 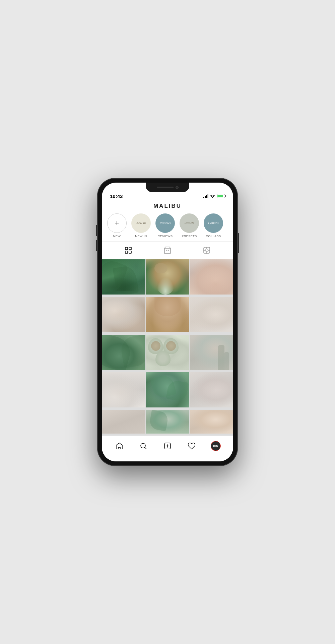 I want to click on plus-icon: +, so click(x=117, y=223).